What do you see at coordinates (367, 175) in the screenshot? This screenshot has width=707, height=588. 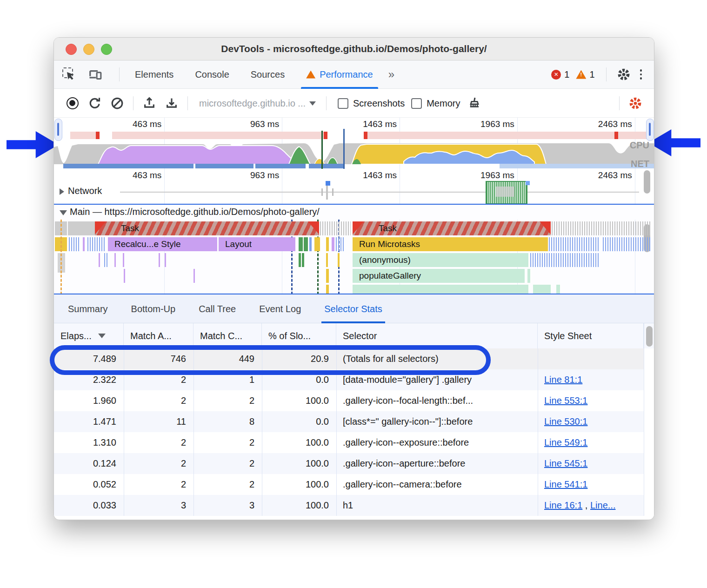 I see `ruler-tick-label: 1463 ms` at bounding box center [367, 175].